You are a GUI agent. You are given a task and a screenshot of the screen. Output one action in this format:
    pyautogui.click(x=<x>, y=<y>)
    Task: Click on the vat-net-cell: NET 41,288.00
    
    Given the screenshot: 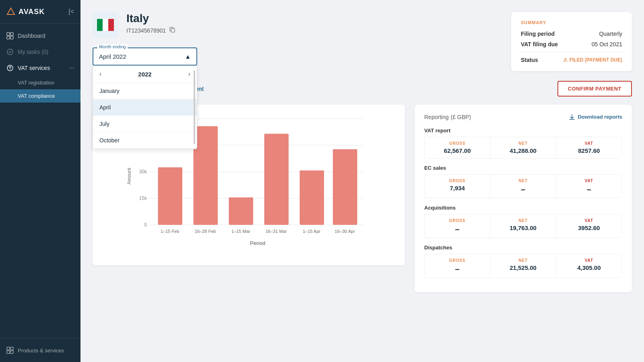 What is the action you would take?
    pyautogui.click(x=523, y=148)
    